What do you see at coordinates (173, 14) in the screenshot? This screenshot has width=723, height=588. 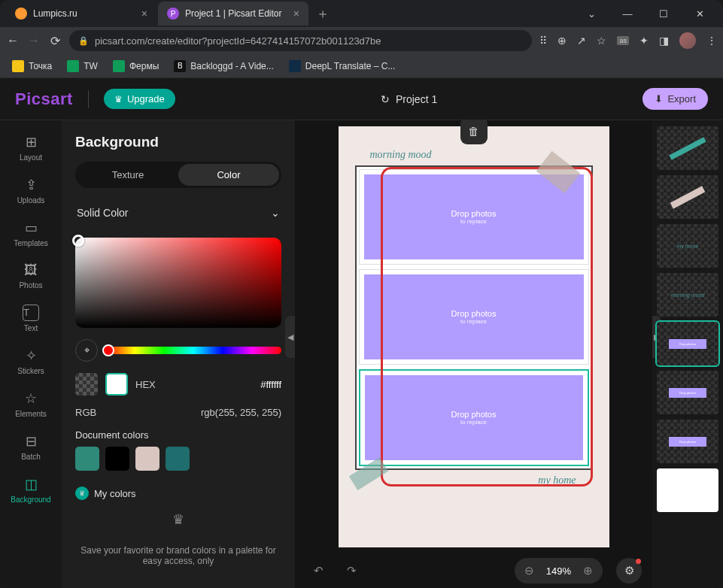 I see `tab-favicon: P` at bounding box center [173, 14].